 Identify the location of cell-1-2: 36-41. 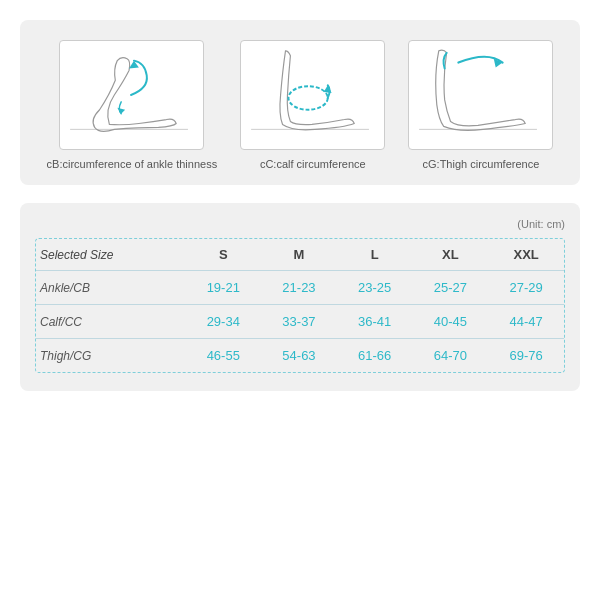
(375, 322).